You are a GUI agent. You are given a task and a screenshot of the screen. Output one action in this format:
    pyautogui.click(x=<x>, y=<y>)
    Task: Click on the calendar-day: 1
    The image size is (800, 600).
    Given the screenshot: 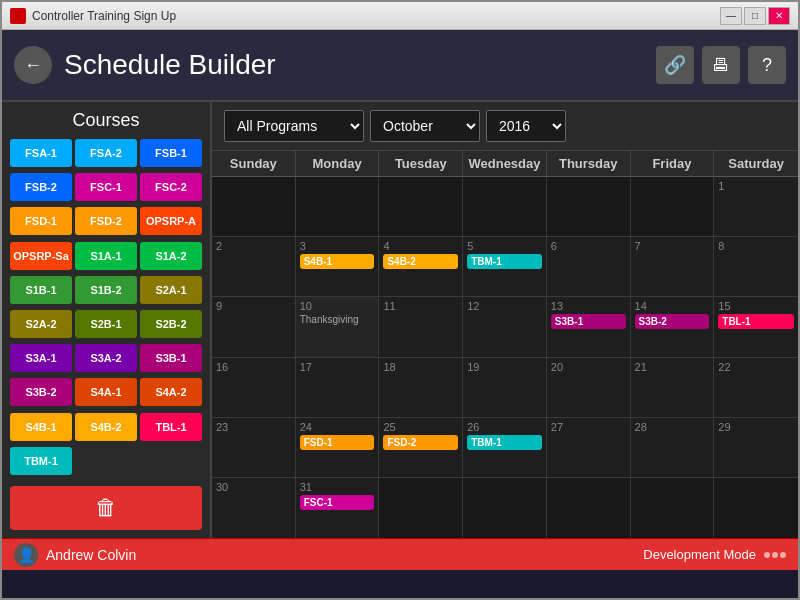 What is the action you would take?
    pyautogui.click(x=756, y=206)
    